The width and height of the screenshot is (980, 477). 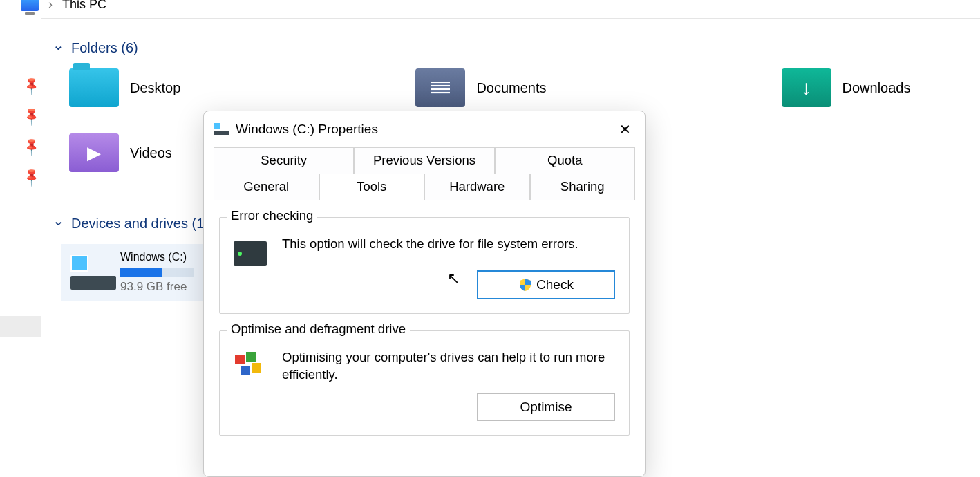 What do you see at coordinates (267, 187) in the screenshot?
I see `tab-general: General` at bounding box center [267, 187].